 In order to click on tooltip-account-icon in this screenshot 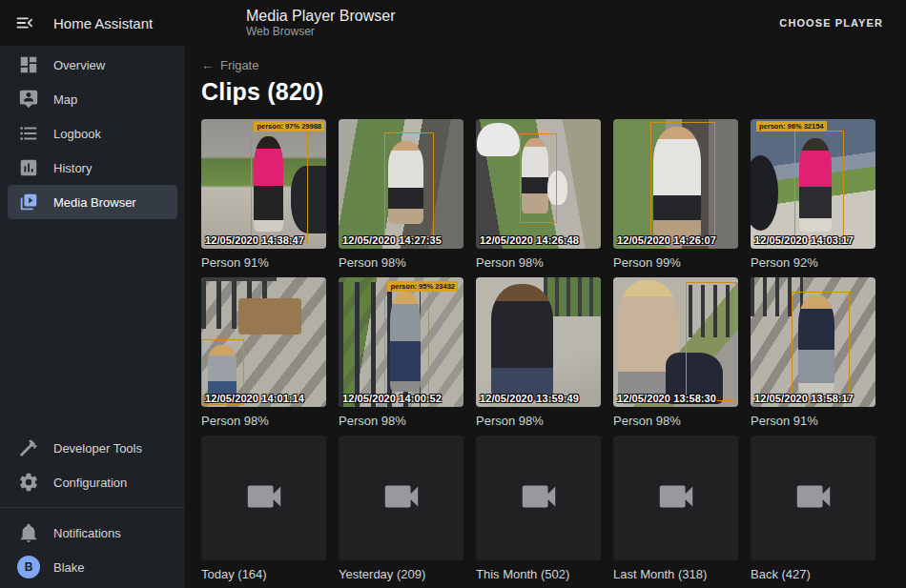, I will do `click(29, 99)`.